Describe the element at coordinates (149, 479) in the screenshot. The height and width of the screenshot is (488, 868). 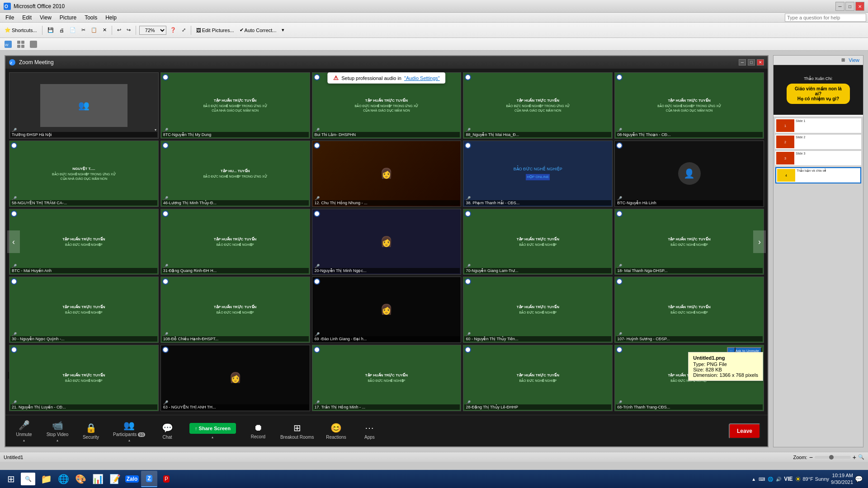
I see `taskbar-app-zoom: Z` at that location.